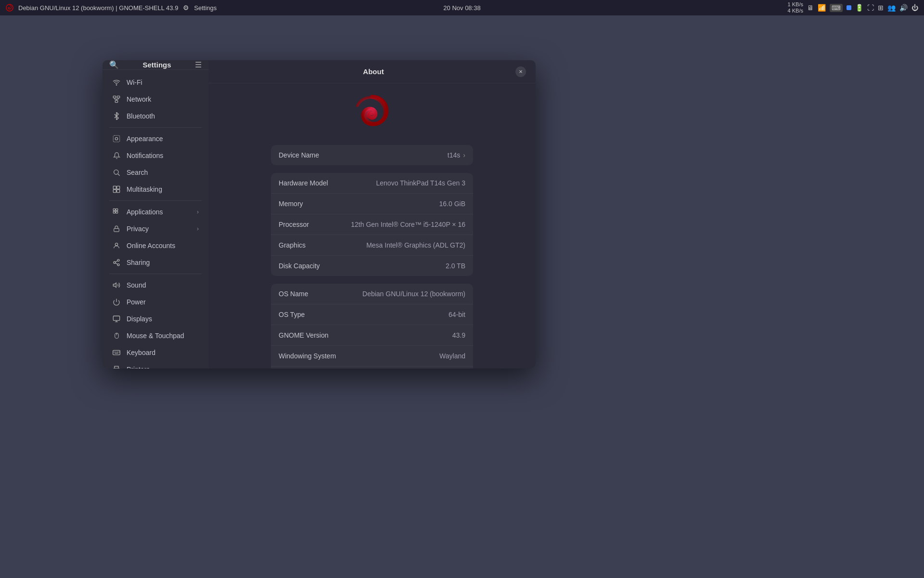 Image resolution: width=924 pixels, height=578 pixels. I want to click on applications-arrow-icon: ›, so click(198, 212).